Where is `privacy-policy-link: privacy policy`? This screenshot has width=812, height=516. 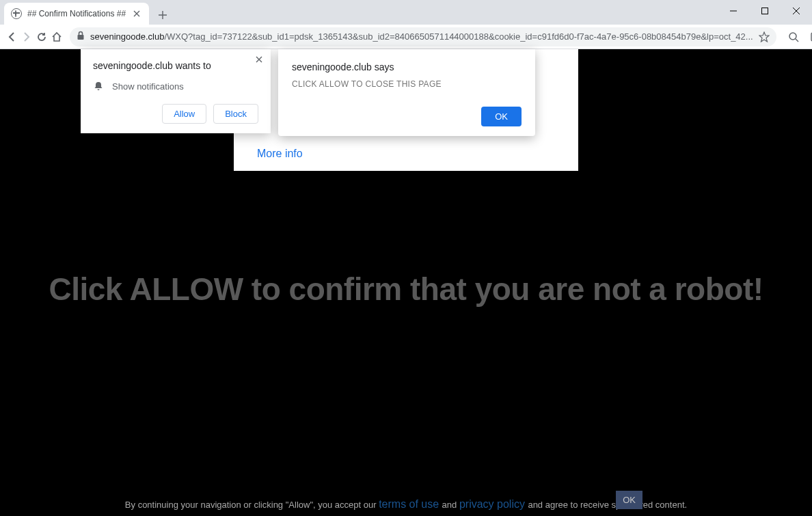 privacy-policy-link: privacy policy is located at coordinates (492, 504).